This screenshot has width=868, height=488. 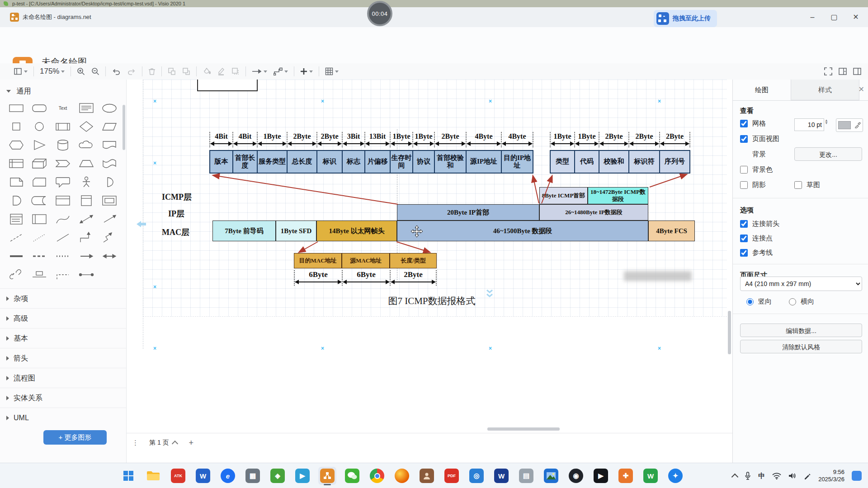 I want to click on shape-frame, so click(x=109, y=201).